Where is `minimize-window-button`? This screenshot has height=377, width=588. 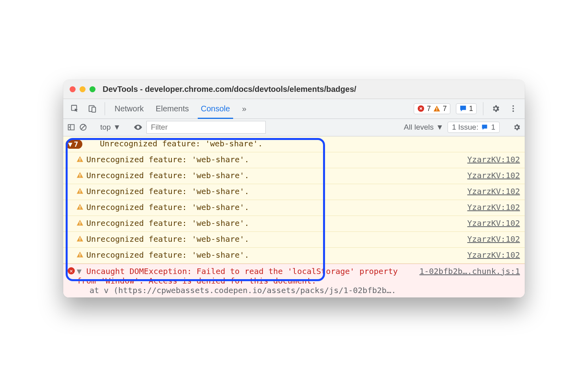
minimize-window-button is located at coordinates (83, 89).